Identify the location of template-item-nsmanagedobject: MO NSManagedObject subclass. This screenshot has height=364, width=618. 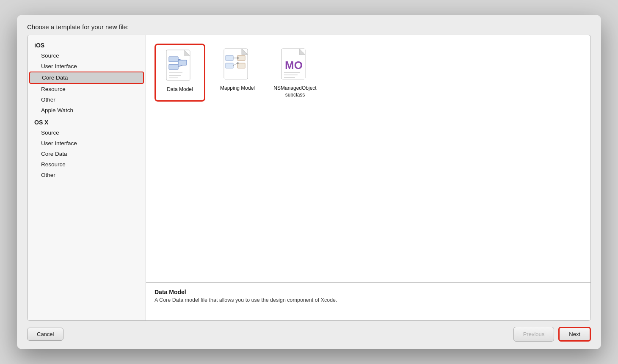
(295, 73).